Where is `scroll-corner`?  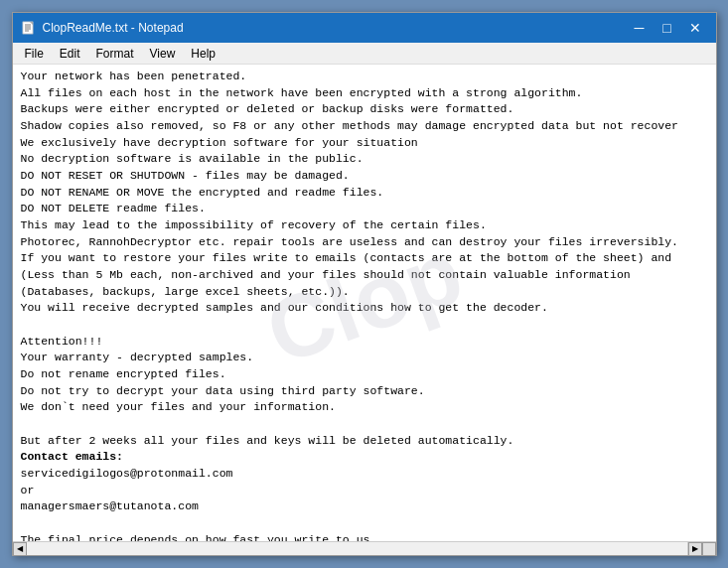 scroll-corner is located at coordinates (709, 549).